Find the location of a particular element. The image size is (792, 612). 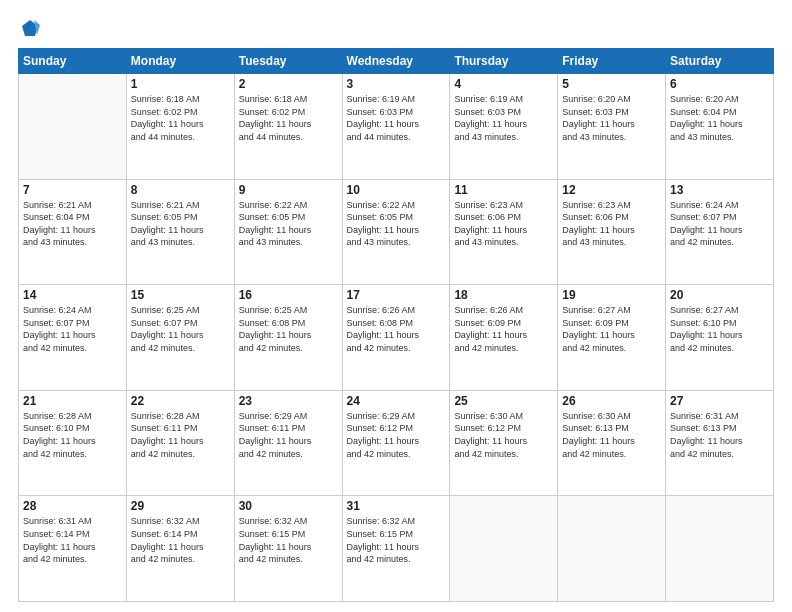

day-number: 17 is located at coordinates (396, 295).